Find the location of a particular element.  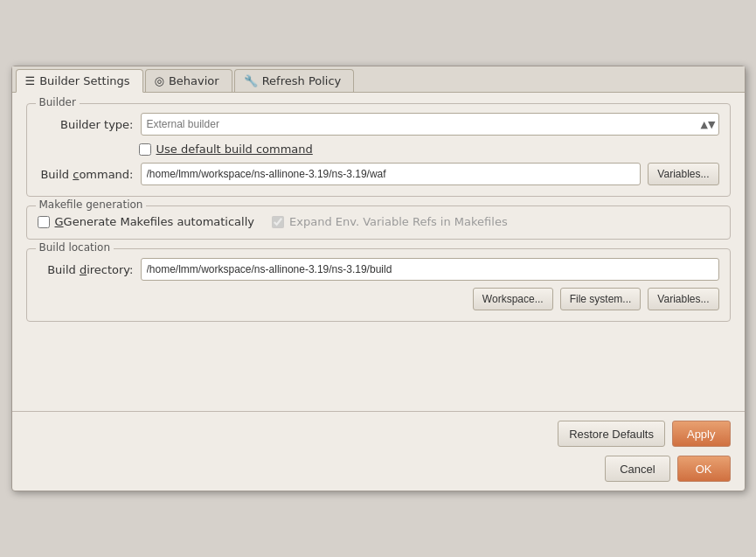

builder-type-label: Builder type: is located at coordinates (86, 124).